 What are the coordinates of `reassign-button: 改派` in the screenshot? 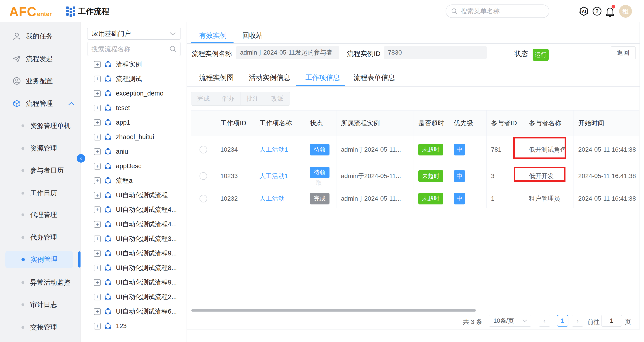 It's located at (278, 98).